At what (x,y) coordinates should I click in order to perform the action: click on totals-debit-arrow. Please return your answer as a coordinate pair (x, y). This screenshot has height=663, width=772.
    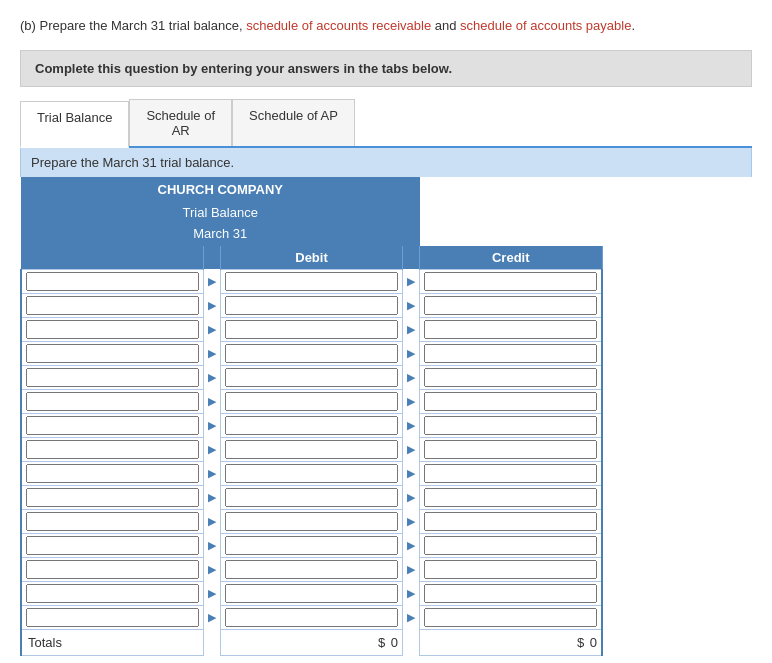
    Looking at the image, I should click on (212, 642).